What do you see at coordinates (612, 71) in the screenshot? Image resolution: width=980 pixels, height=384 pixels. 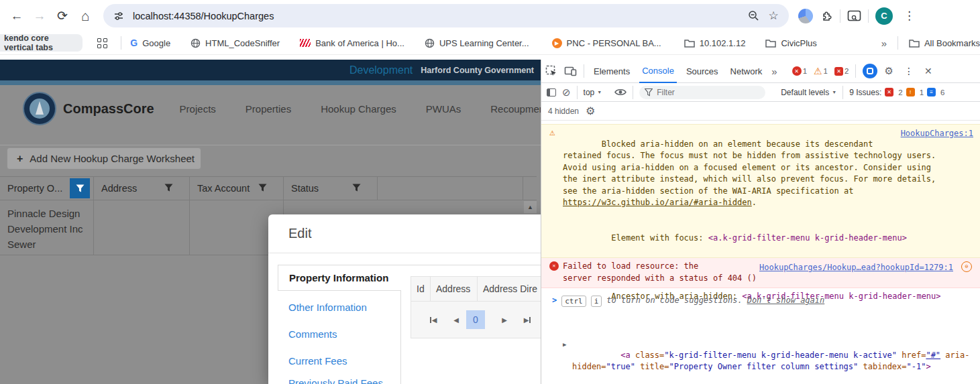 I see `tab-elements: Elements` at bounding box center [612, 71].